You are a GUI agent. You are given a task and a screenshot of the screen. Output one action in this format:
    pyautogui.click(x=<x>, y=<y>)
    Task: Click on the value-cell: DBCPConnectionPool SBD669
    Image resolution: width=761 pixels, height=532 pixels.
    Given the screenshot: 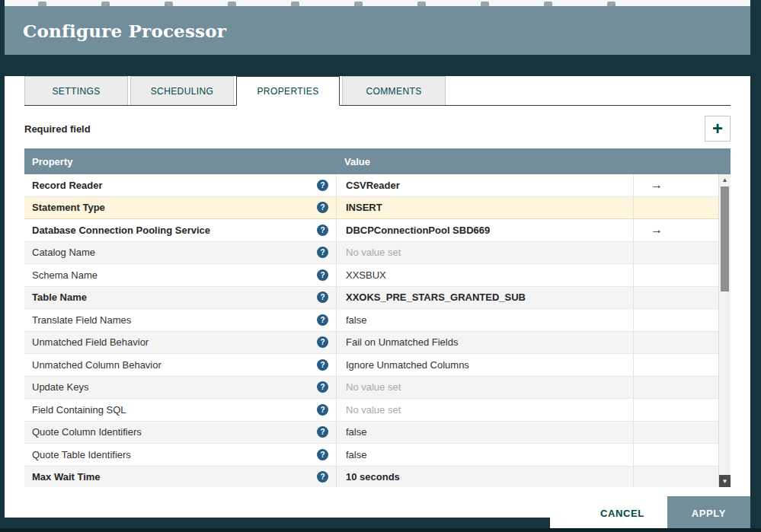 What is the action you would take?
    pyautogui.click(x=485, y=230)
    